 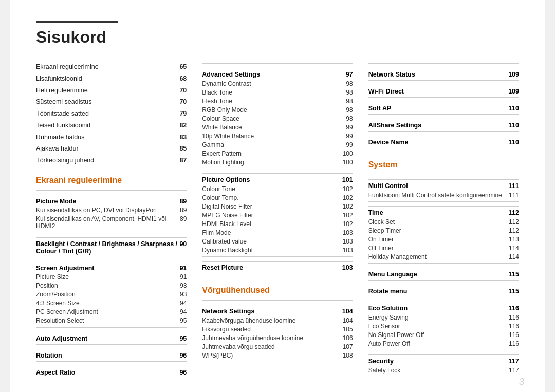 I want to click on toc-sub-item: Dynamic Contrast98, so click(x=278, y=83).